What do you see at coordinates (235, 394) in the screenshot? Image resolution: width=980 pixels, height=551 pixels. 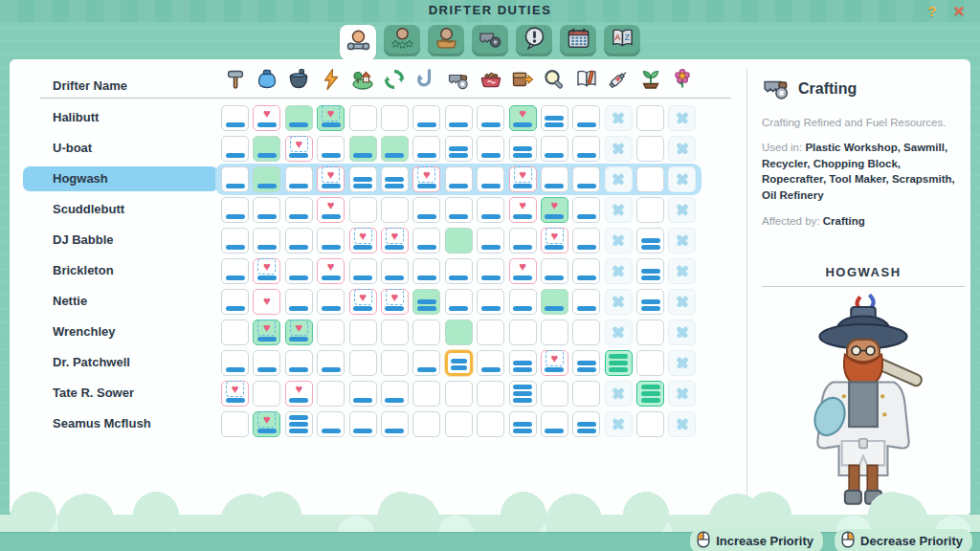 I see `duty-cell-building: ♥` at bounding box center [235, 394].